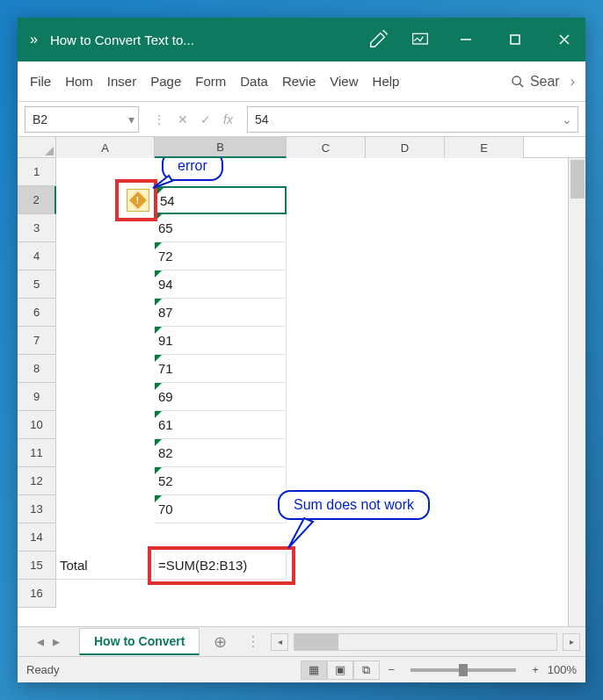  What do you see at coordinates (299, 81) in the screenshot?
I see `tab-review: Revie` at bounding box center [299, 81].